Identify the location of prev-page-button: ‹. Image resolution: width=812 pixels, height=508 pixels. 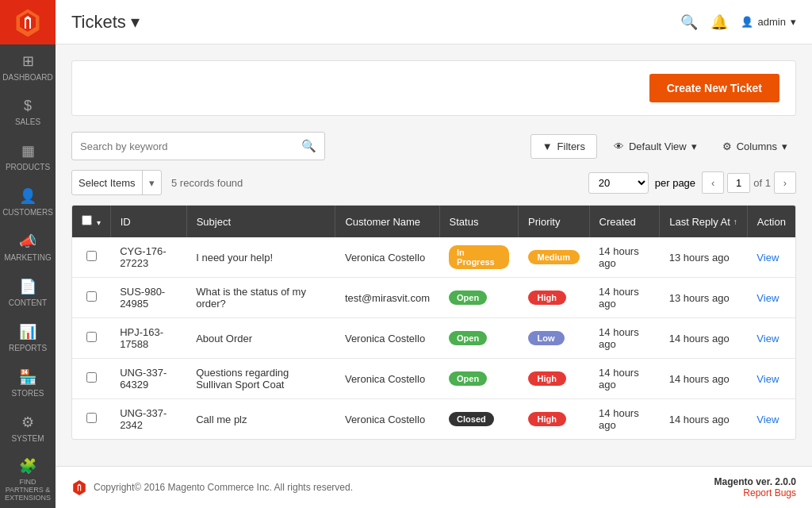
(713, 183).